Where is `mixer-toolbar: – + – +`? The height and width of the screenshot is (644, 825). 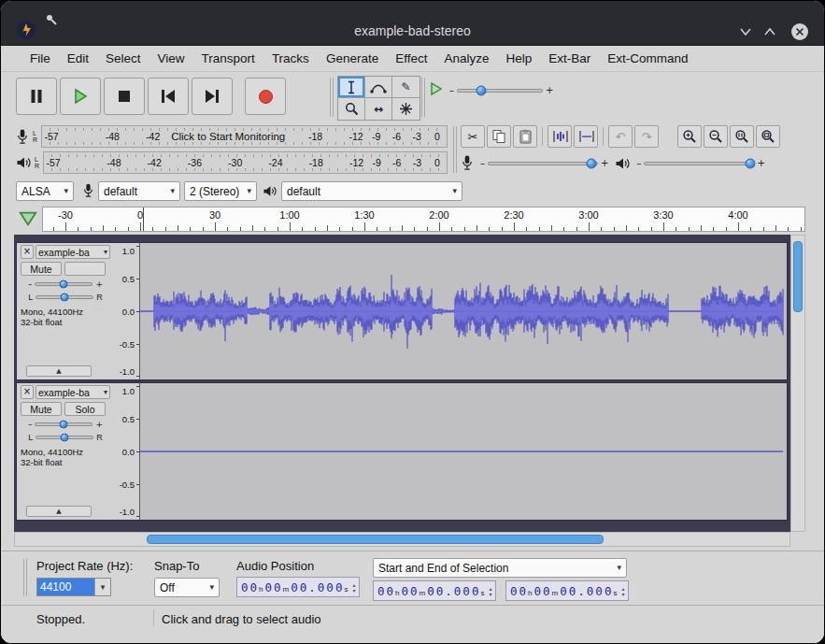 mixer-toolbar: – + – + is located at coordinates (613, 163).